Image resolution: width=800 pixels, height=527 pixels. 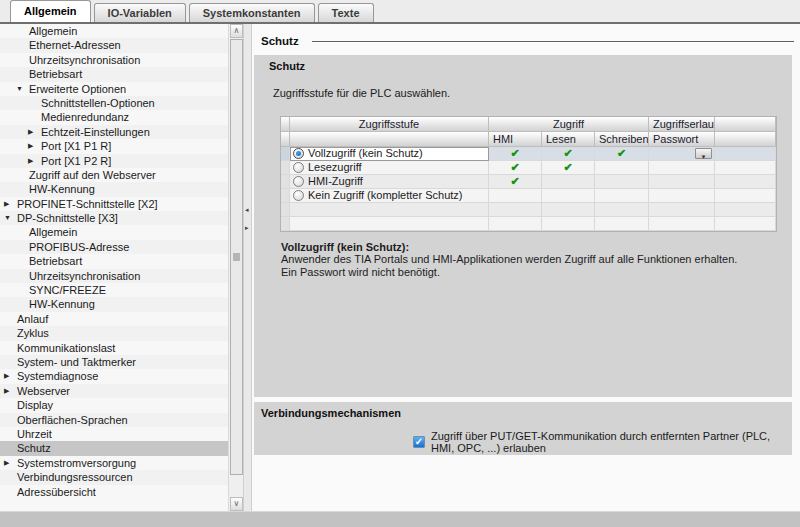 What do you see at coordinates (114, 420) in the screenshot?
I see `sidebar-item: Oberflächen-Sprachen` at bounding box center [114, 420].